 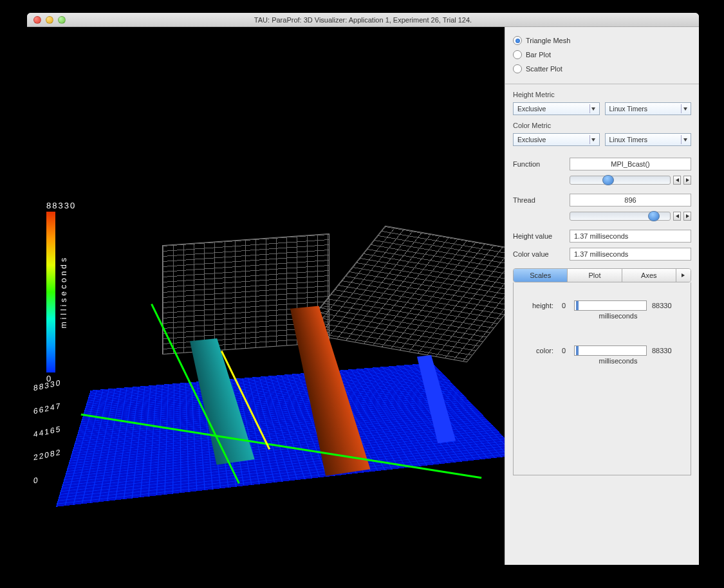 What do you see at coordinates (649, 140) in the screenshot?
I see `color-metric-source-combo: Linux Timers` at bounding box center [649, 140].